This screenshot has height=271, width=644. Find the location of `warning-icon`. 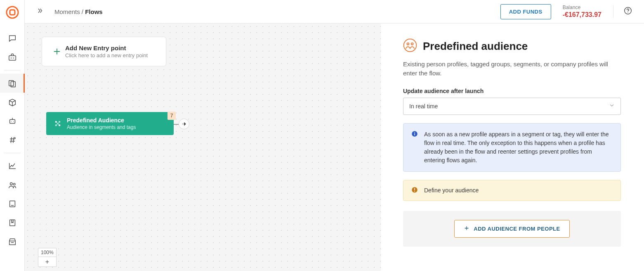

warning-icon is located at coordinates (415, 190).